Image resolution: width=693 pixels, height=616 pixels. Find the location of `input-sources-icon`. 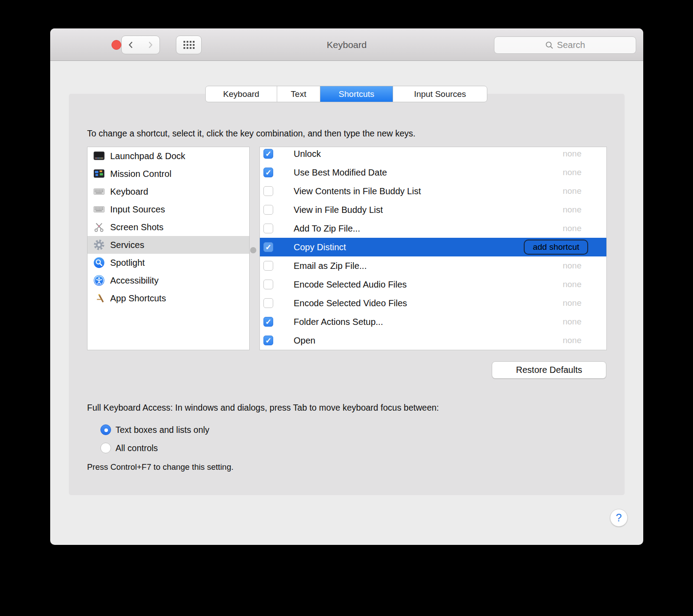

input-sources-icon is located at coordinates (99, 209).